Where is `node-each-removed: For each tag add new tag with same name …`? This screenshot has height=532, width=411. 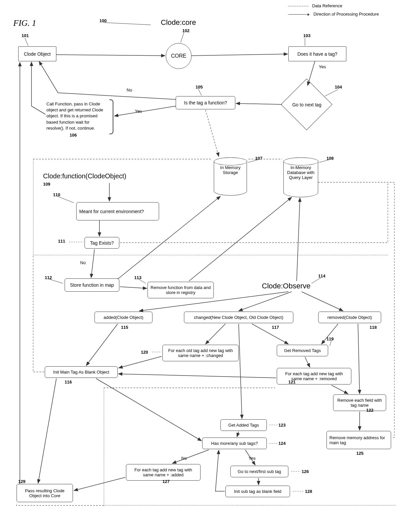
node-each-removed: For each tag add new tag with same name … is located at coordinates (314, 376).